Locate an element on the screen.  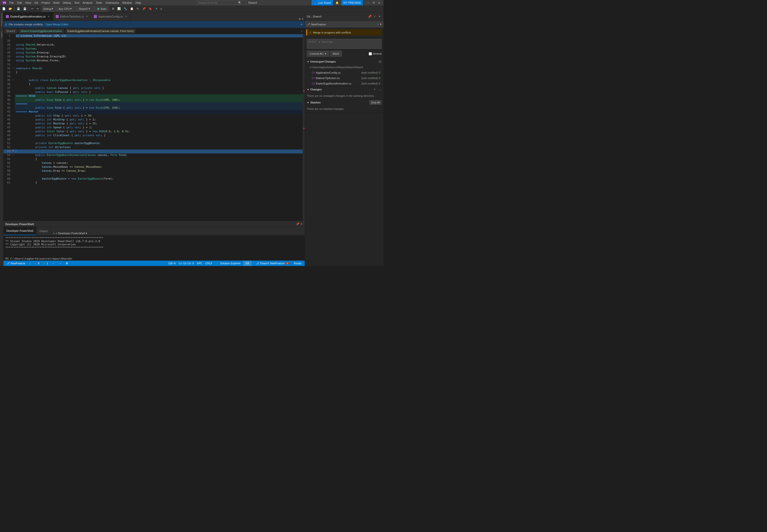
zoom-level: 100 % is located at coordinates (172, 263).